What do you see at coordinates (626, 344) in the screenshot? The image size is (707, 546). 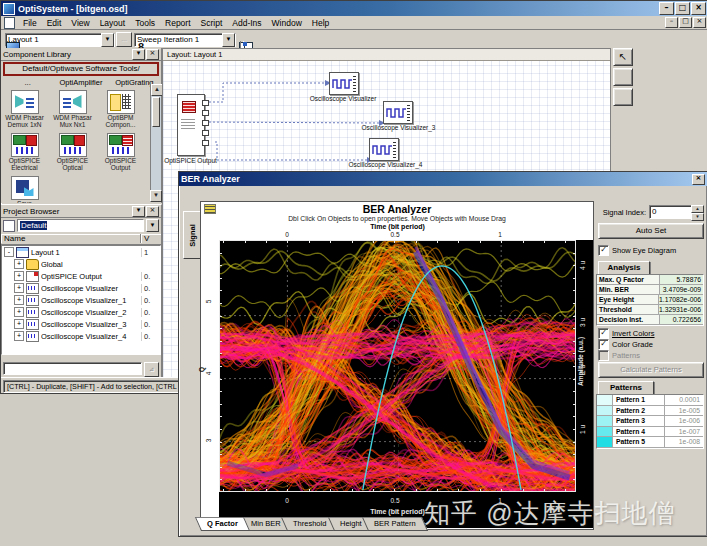 I see `color-grade-checkbox: ✓ Color Grade` at bounding box center [626, 344].